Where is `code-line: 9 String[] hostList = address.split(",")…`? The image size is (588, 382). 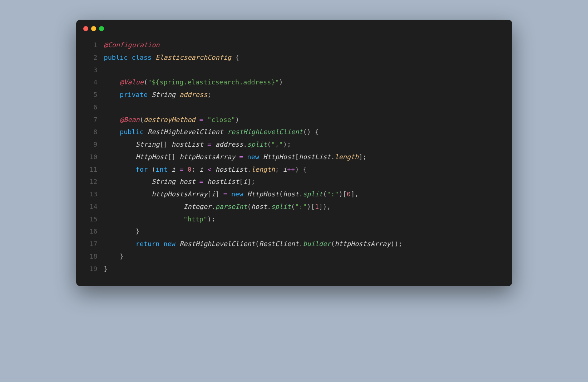 code-line: 9 String[] hostList = address.split(",")… is located at coordinates (294, 145).